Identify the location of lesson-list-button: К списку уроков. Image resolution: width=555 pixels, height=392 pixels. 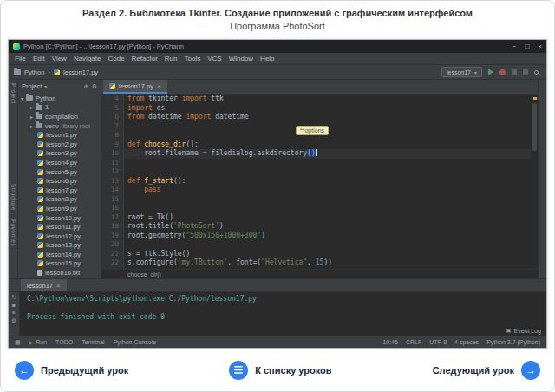
(280, 370).